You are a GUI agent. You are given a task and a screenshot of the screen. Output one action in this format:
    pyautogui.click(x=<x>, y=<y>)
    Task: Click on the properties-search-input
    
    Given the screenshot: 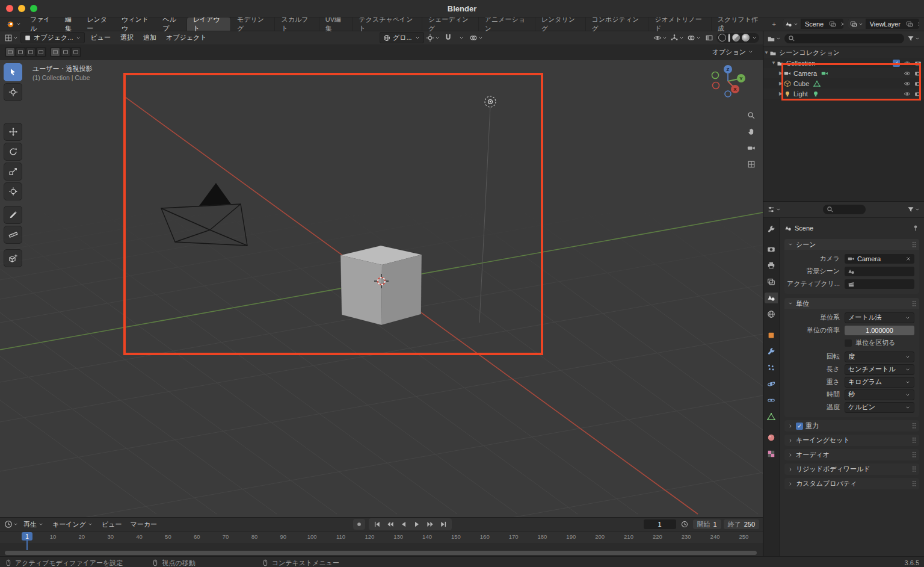 What is the action you would take?
    pyautogui.click(x=845, y=209)
    